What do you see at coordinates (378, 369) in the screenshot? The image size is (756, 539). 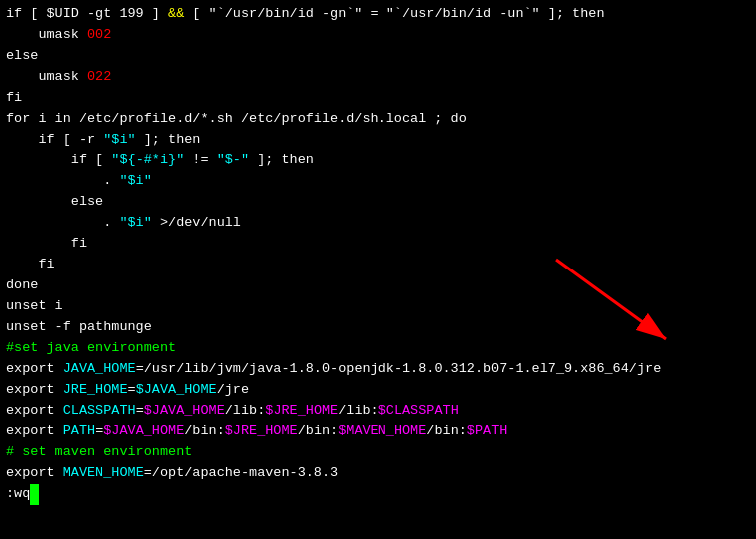 I see `terminal-line: export JAVA_HOME=/usr/lib/jvm/java-1.8.0…` at bounding box center [378, 369].